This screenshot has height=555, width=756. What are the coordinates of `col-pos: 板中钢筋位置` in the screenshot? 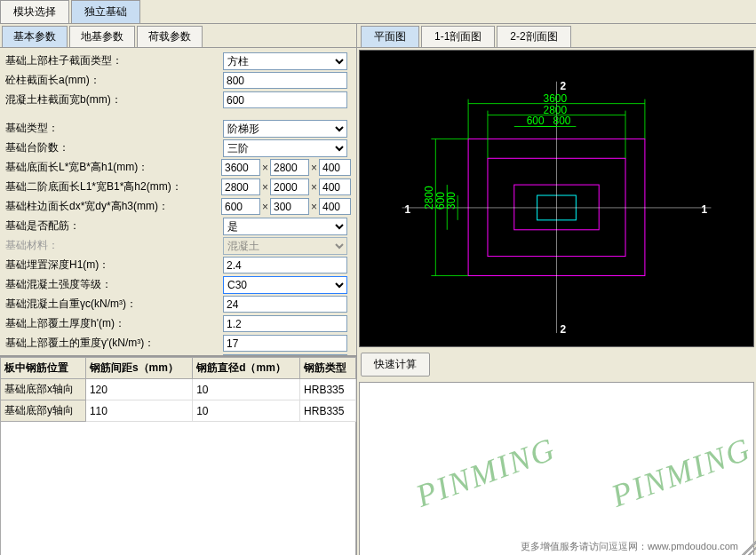 It's located at (44, 369).